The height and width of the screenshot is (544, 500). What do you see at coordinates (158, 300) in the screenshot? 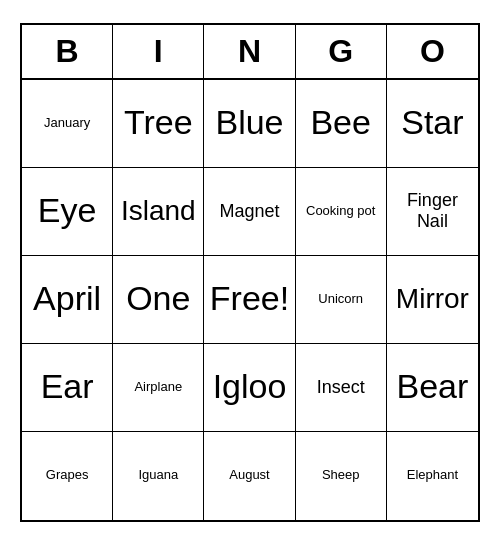
I see `bingo-cell: One` at bounding box center [158, 300].